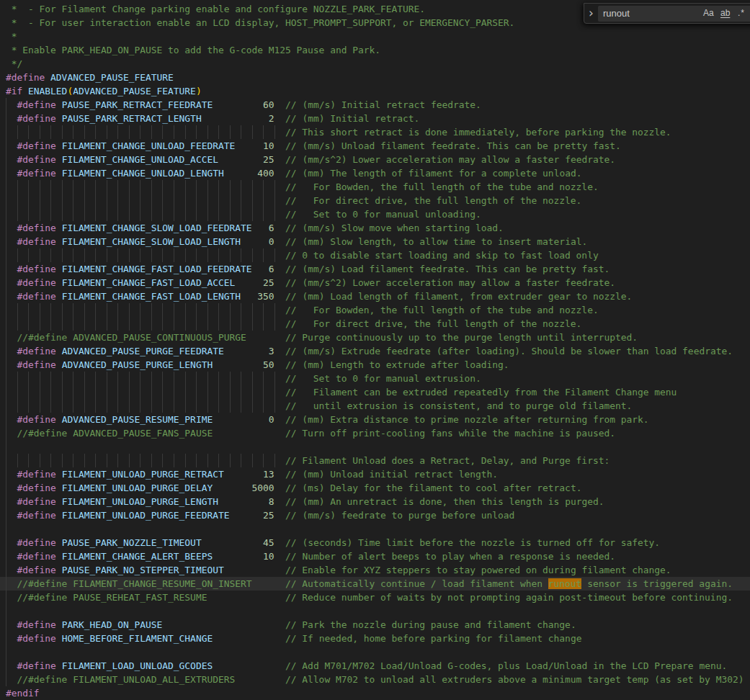 The width and height of the screenshot is (750, 700). I want to click on code-line: #define FILAMENT_UNLOAD_PURGE_LENGTH 8 /…, so click(375, 501).